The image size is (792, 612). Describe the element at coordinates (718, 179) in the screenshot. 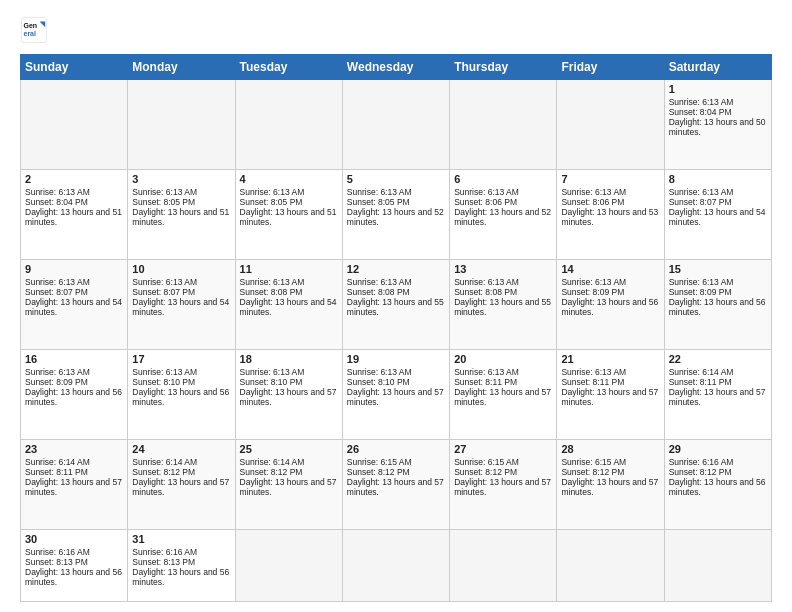

I see `day-number: 8` at that location.